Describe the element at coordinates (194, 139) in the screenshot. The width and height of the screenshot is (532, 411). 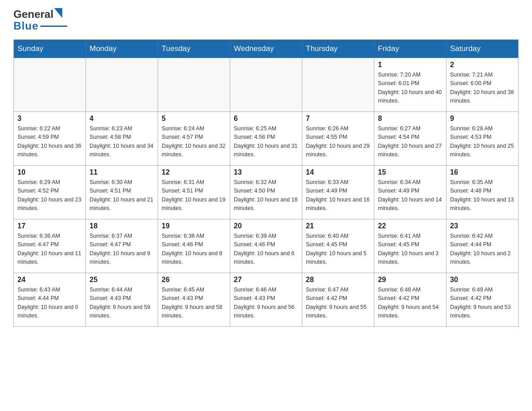
I see `calendar-cell: 5Sunrise: 6:24 AMSunset: 4:57 PMDaylight…` at that location.